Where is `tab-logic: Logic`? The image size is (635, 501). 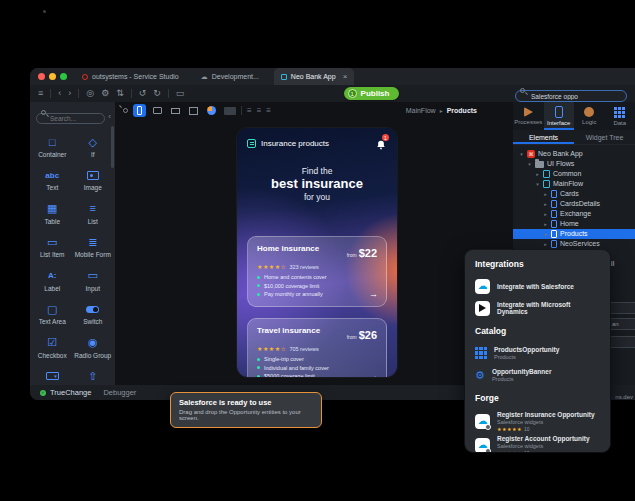 tab-logic: Logic is located at coordinates (590, 116).